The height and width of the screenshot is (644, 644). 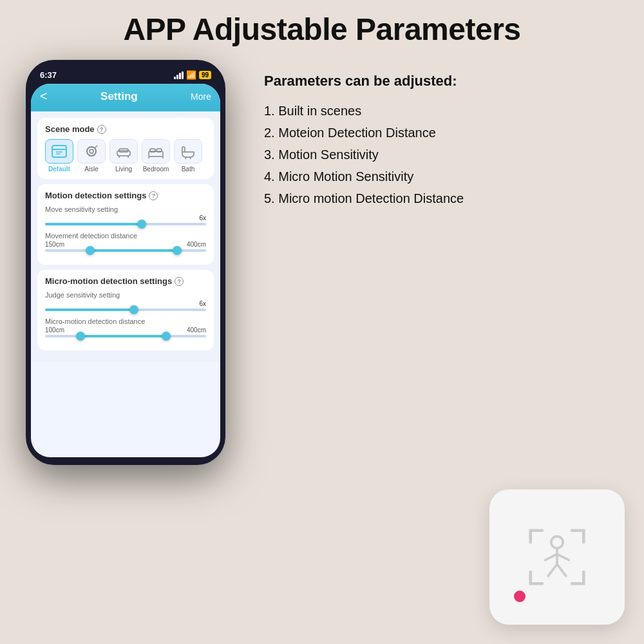 What do you see at coordinates (126, 76) in the screenshot?
I see `status-bar: 6:37 📶 99` at bounding box center [126, 76].